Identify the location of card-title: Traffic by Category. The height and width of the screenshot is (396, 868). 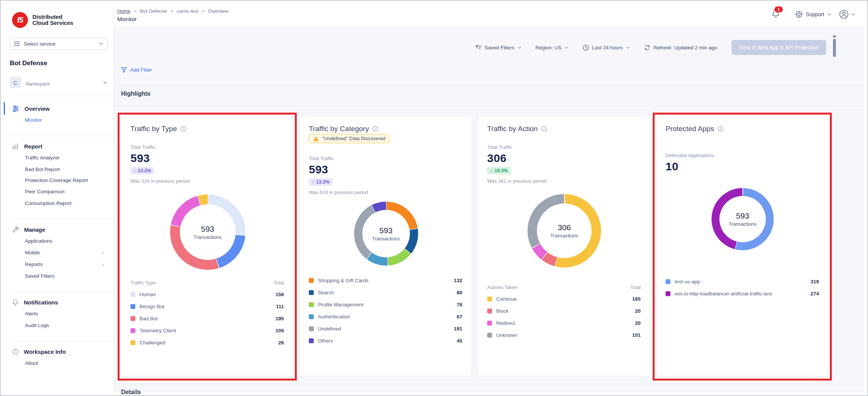
(339, 129).